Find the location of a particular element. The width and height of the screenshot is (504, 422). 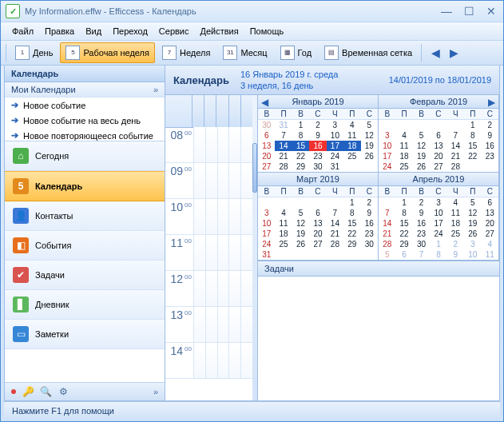

hour-row: 1200 is located at coordinates (211, 289).